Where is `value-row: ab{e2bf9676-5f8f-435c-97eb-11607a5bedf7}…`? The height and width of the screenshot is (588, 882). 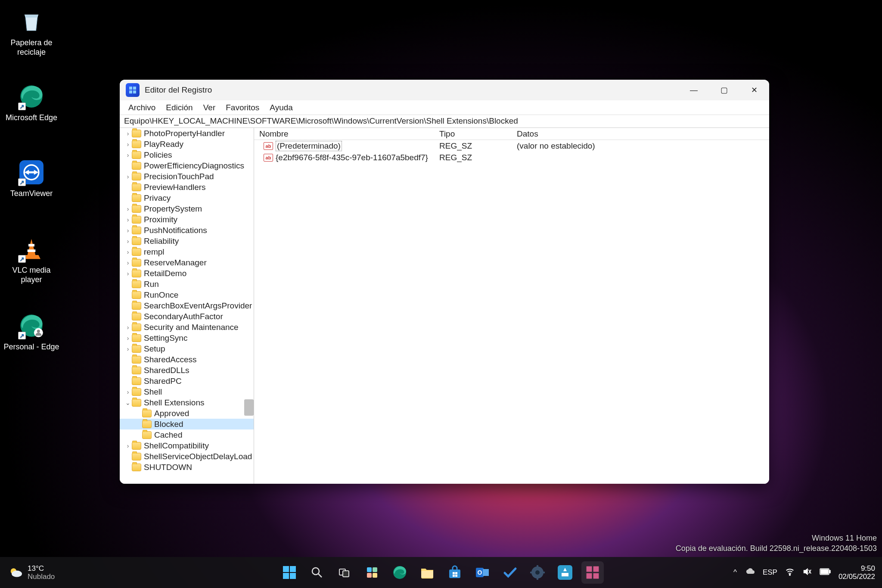 value-row: ab{e2bf9676-5f8f-435c-97eb-11607a5bedf7}… is located at coordinates (512, 158).